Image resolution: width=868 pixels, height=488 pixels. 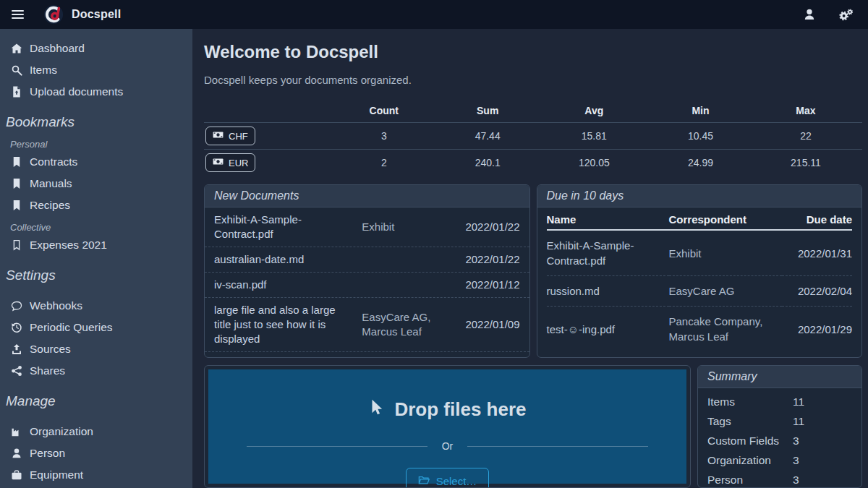 I want to click on stats-value-max: 215.11, so click(x=806, y=163).